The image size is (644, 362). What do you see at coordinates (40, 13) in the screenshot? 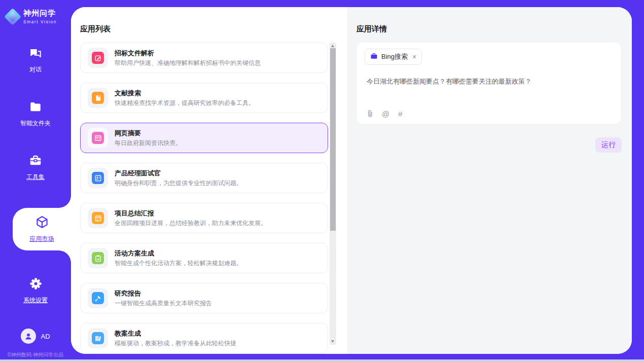
I see `brand-name: 神州问学` at bounding box center [40, 13].